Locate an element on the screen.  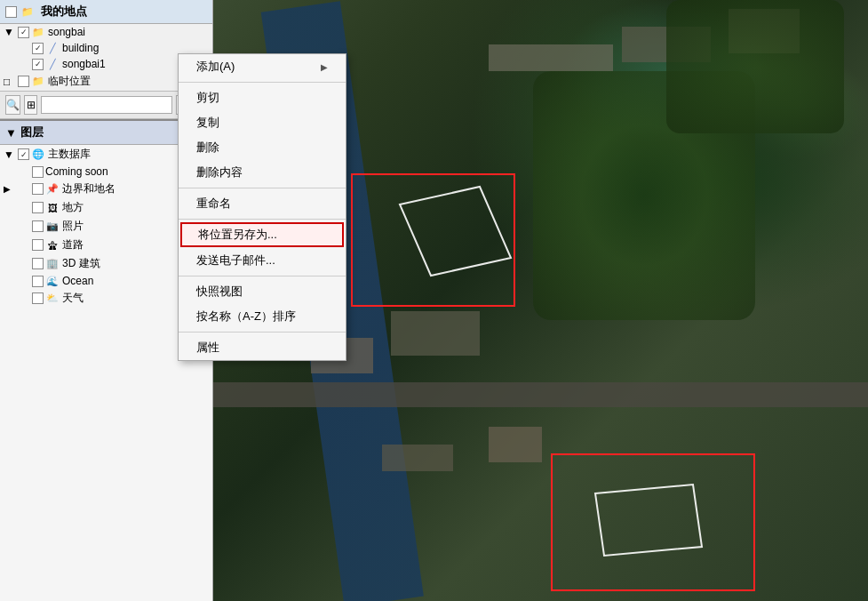
label-db: 主数据库 is located at coordinates (69, 155).